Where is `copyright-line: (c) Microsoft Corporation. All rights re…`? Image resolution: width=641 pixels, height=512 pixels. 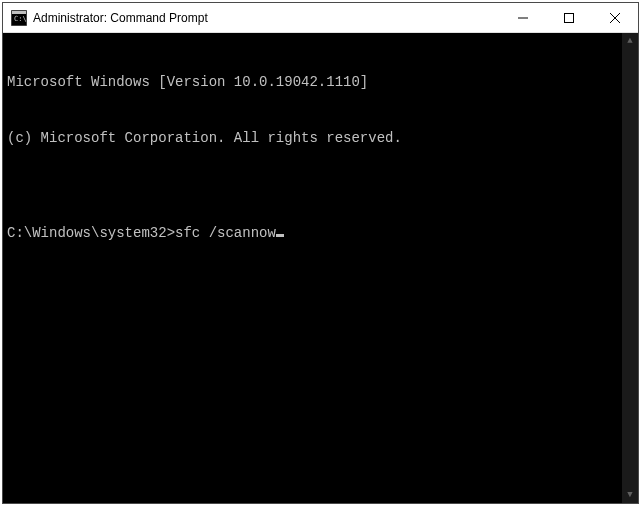
copyright-line: (c) Microsoft Corporation. All rights re… is located at coordinates (320, 138).